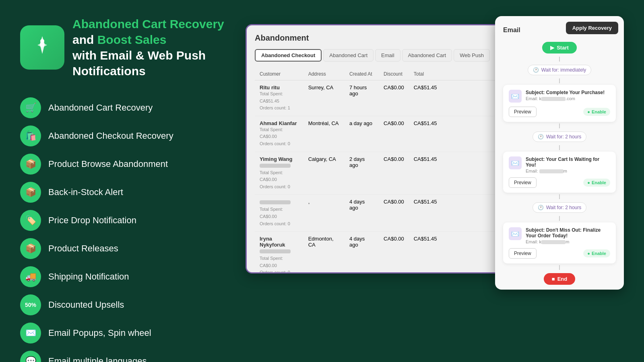  Describe the element at coordinates (522, 183) in the screenshot. I see `preview-button-2: Preview` at that location.